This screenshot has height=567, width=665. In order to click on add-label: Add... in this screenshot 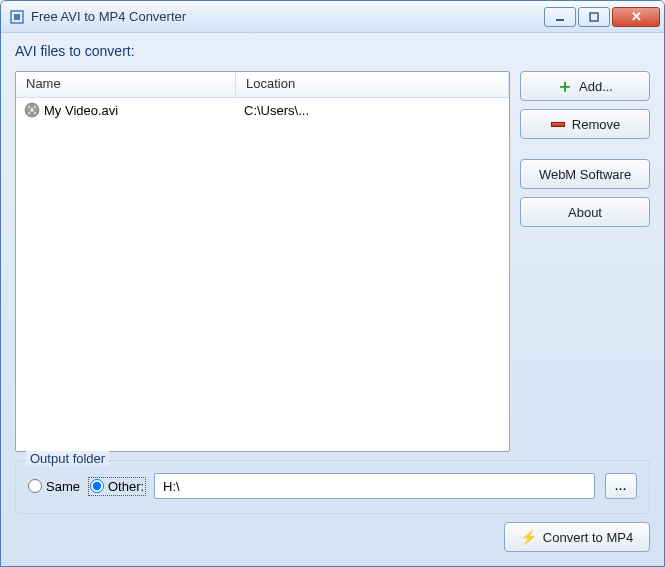, I will do `click(596, 86)`.